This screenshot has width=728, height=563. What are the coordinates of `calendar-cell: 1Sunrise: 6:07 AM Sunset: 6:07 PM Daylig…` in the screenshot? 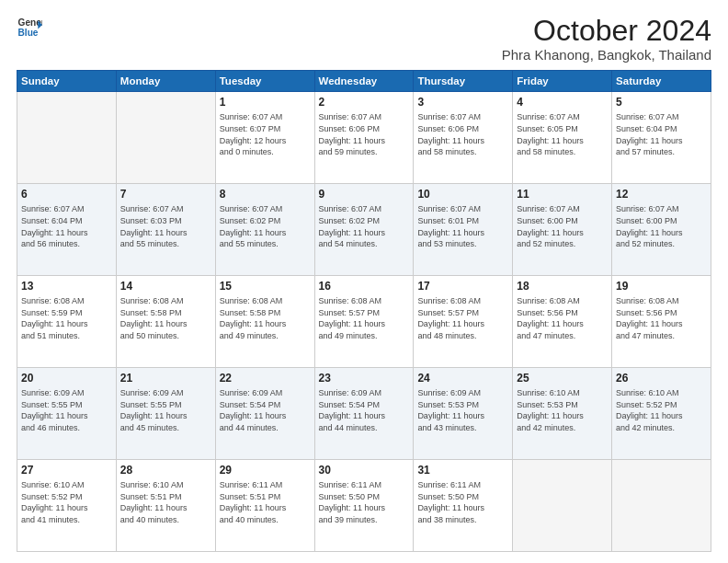 It's located at (265, 138).